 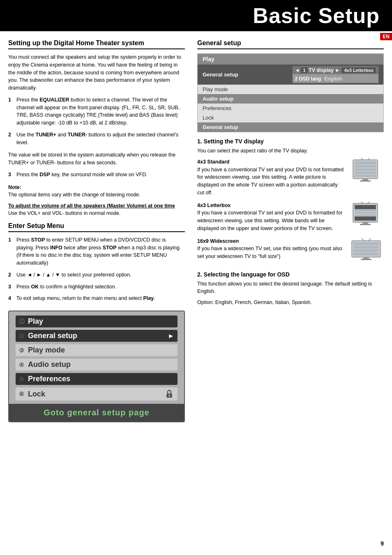 What do you see at coordinates (270, 181) in the screenshot?
I see `tv-opt1-desc: If you have a conventional TV set and yo…` at bounding box center [270, 181].